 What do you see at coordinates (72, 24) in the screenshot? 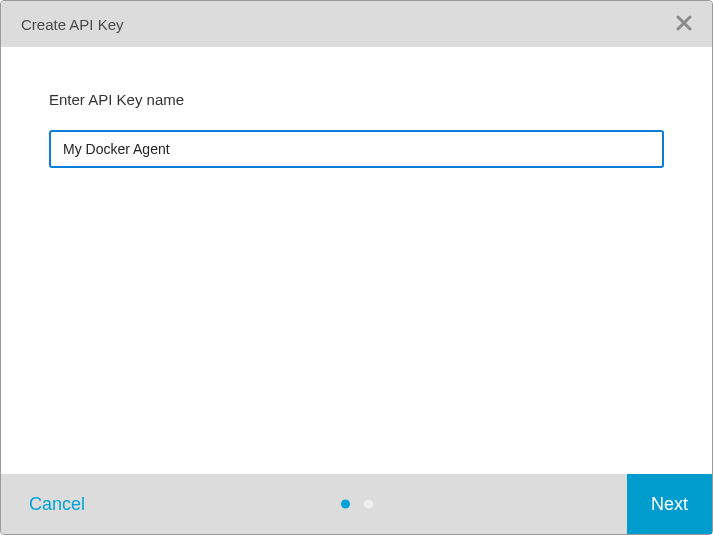
I see `modal-title: Create API Key` at bounding box center [72, 24].